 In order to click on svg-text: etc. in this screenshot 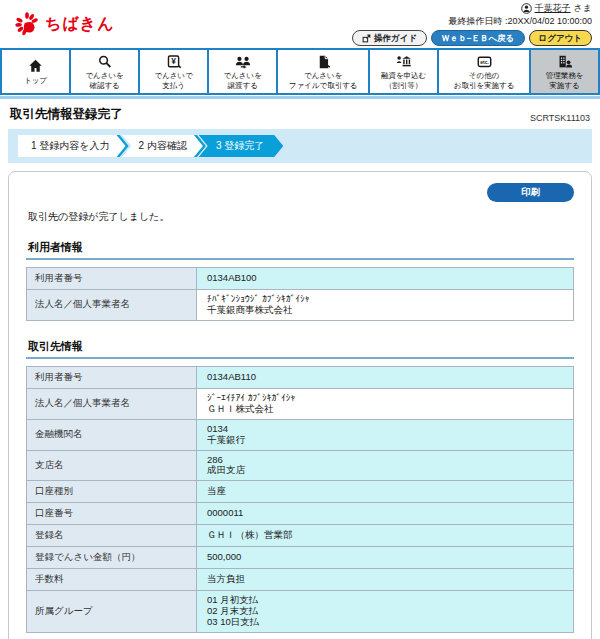, I will do `click(484, 62)`.